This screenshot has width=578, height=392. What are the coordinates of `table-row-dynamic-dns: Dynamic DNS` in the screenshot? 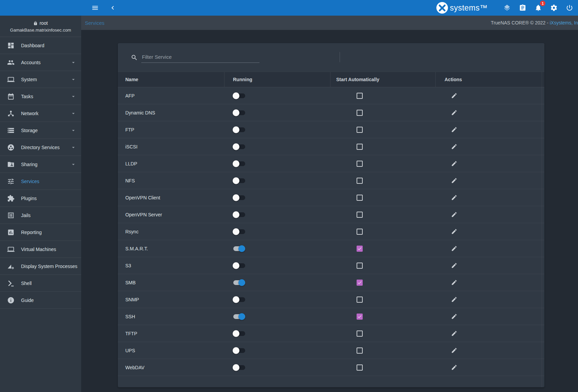 It's located at (331, 113).